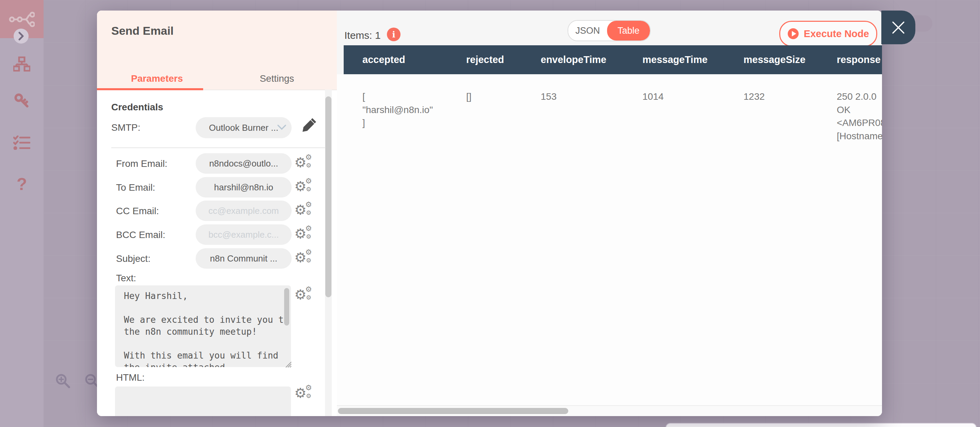  What do you see at coordinates (243, 259) in the screenshot?
I see `subject-value: n8n Communit ...` at bounding box center [243, 259].